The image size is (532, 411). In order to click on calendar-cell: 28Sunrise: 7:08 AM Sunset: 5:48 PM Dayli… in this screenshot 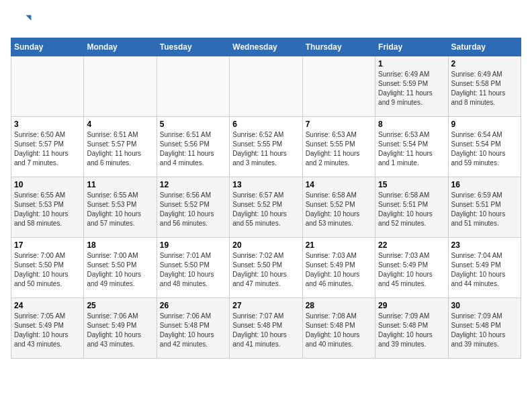, I will do `click(339, 328)`.